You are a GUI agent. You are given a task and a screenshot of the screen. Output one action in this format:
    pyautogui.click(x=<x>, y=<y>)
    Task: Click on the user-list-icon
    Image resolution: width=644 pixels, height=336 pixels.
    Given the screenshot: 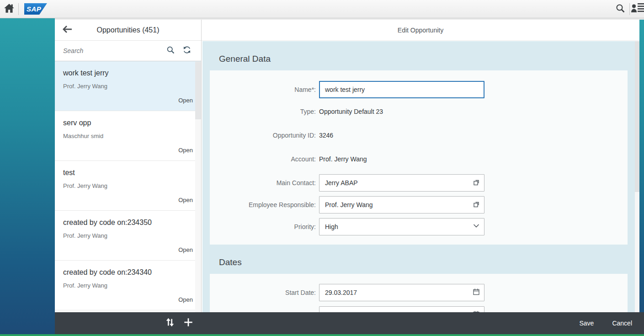 What is the action you would take?
    pyautogui.click(x=637, y=9)
    